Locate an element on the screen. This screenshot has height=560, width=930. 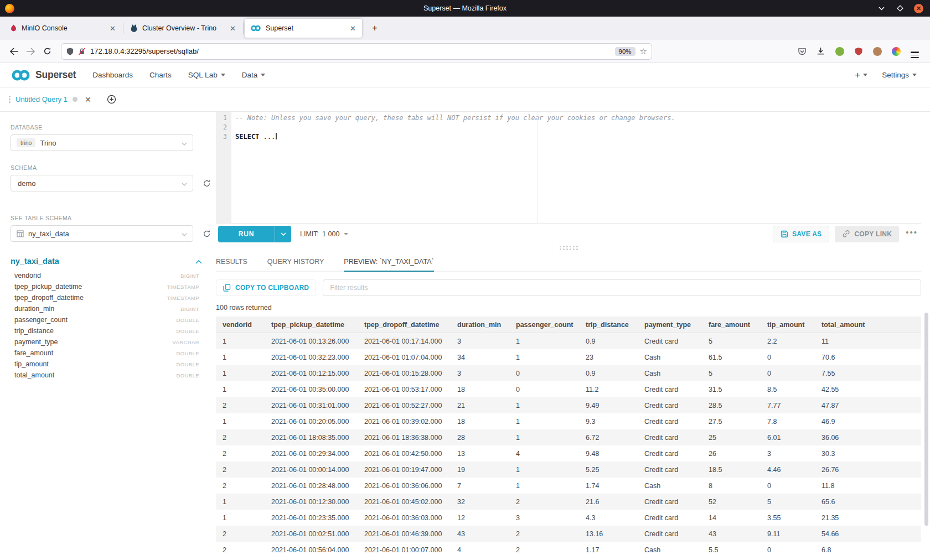
table-row: 22021-06-01 00:28:48.0002021-06-01 00:36… is located at coordinates (569, 486).